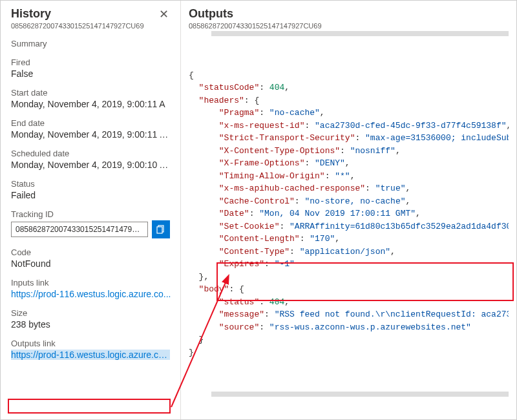  What do you see at coordinates (90, 93) in the screenshot?
I see `start-date-label: Start date` at bounding box center [90, 93].